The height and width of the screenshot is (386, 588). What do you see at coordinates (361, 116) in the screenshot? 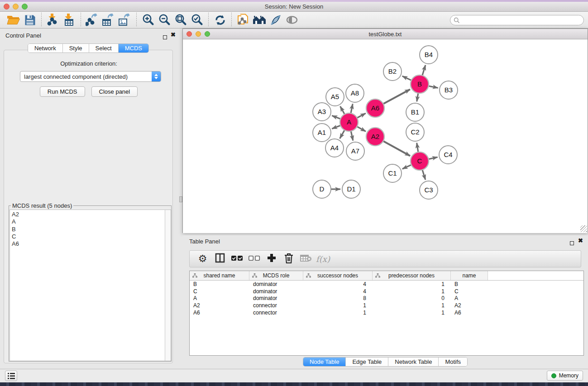
I see `edge-A-A6` at bounding box center [361, 116].